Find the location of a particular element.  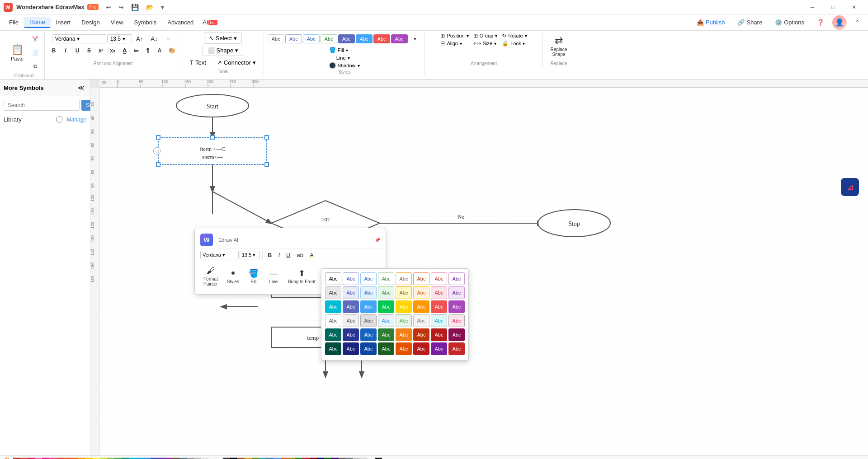

shape-button: ⬜ Shape ▾ is located at coordinates (223, 51).